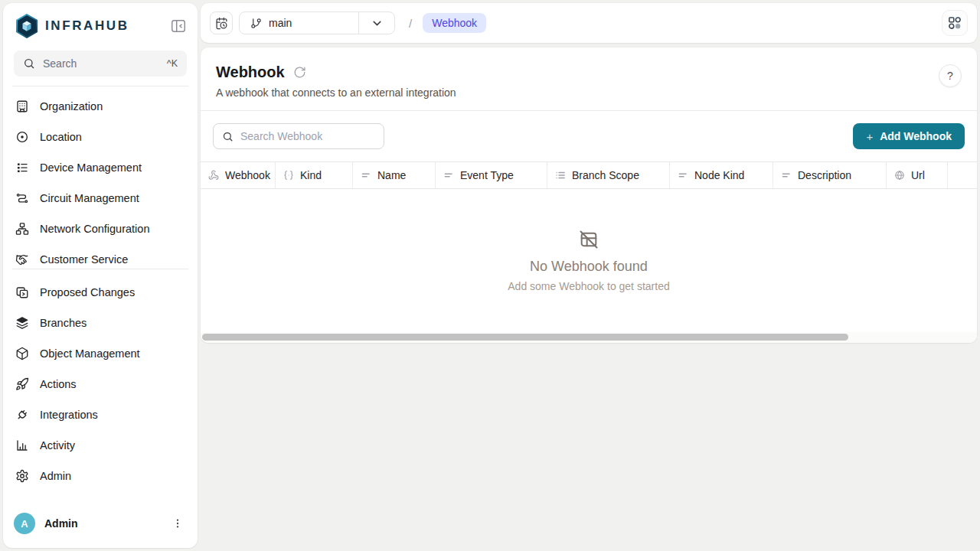 The height and width of the screenshot is (551, 980). What do you see at coordinates (84, 259) in the screenshot?
I see `sidebar-item-label: Customer Service` at bounding box center [84, 259].